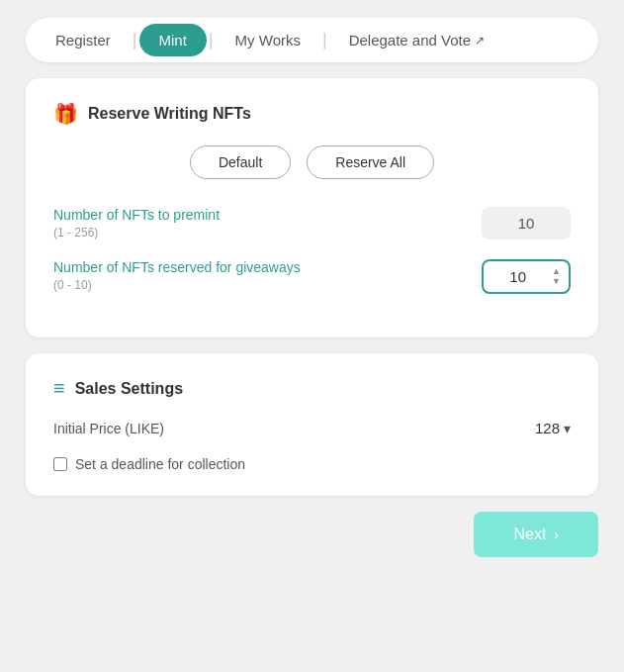  Describe the element at coordinates (136, 224) in the screenshot. I see `num-premint-label-group: Number of NFTs to premint (1 - 256)` at that location.